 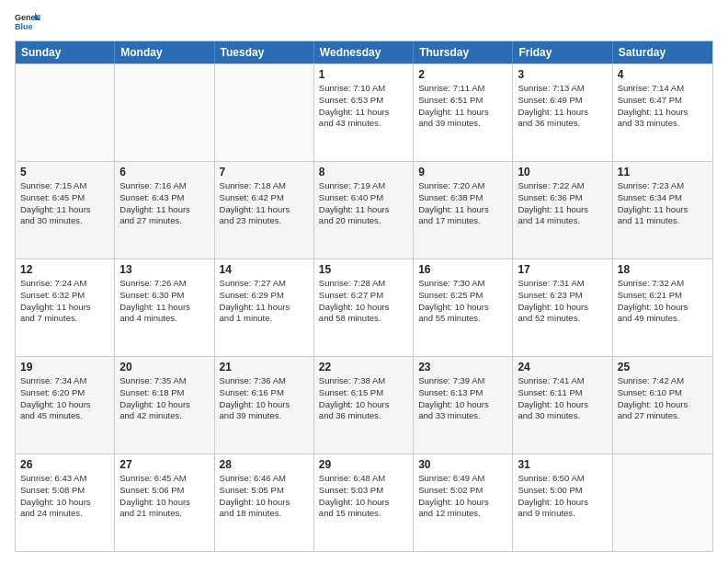 I want to click on cell-info: Sunrise: 7:31 AM Sunset: 6:23 PM Dayligh…, so click(x=563, y=302).